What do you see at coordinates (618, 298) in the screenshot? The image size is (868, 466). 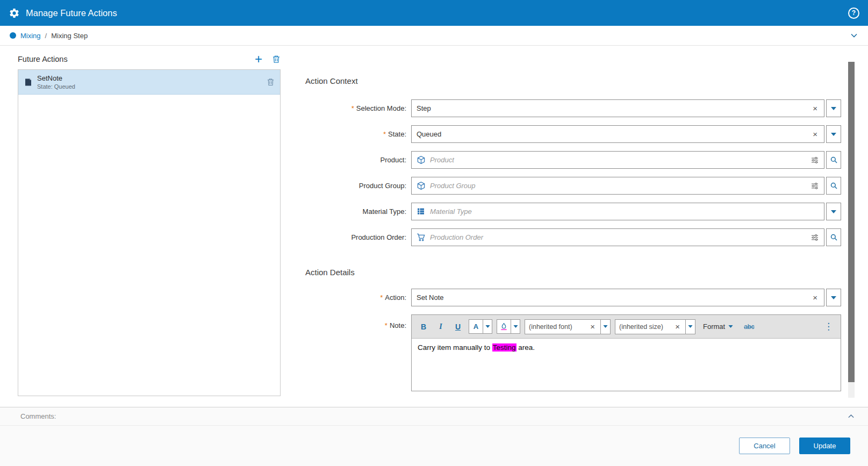 I see `action-field: Set Note ×` at bounding box center [618, 298].